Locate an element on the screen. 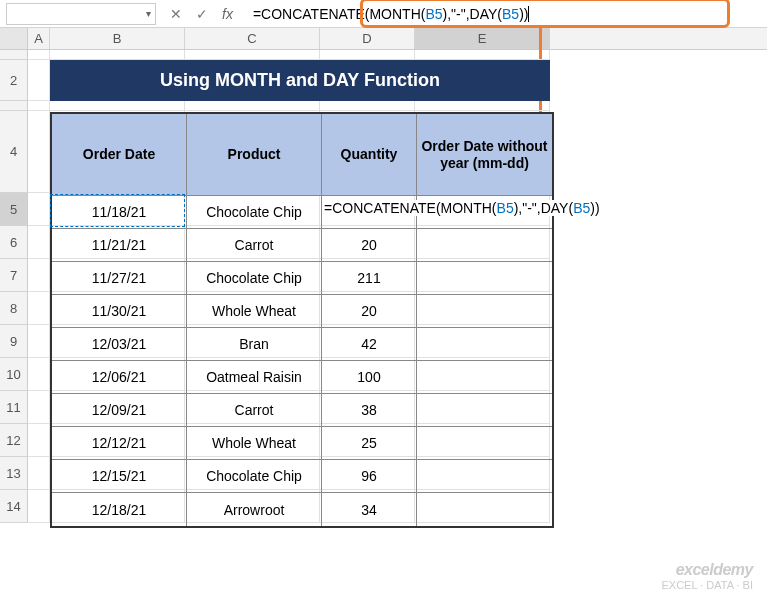 This screenshot has height=601, width=767. row-1-collapsed is located at coordinates (384, 55).